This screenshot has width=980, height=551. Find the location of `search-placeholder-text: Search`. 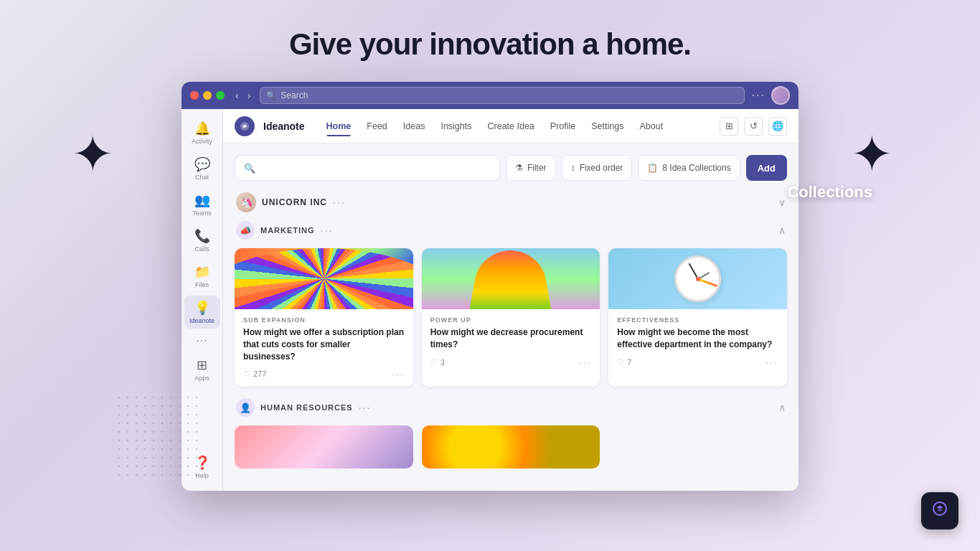

search-placeholder-text: Search is located at coordinates (294, 95).